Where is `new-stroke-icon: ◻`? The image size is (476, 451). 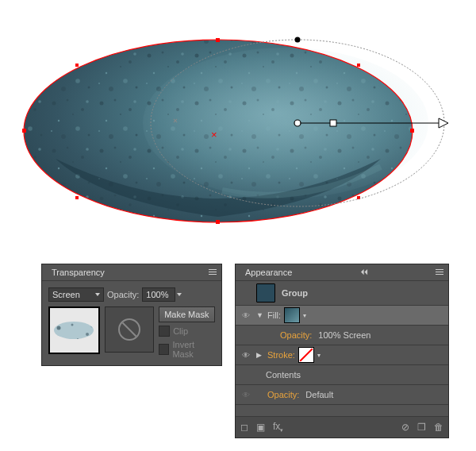
new-stroke-icon: ◻ is located at coordinates (244, 427).